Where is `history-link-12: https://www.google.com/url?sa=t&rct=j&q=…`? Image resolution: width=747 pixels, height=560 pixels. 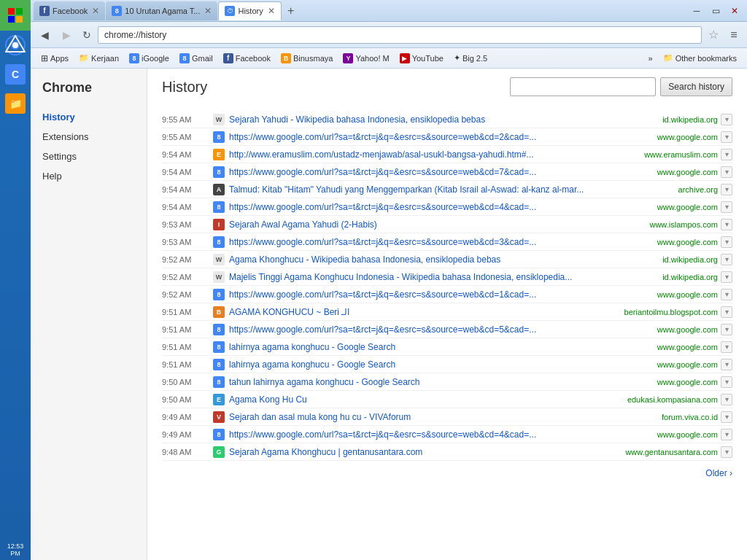 history-link-12: https://www.google.com/url?sa=t&rct=j&q=… is located at coordinates (441, 330).